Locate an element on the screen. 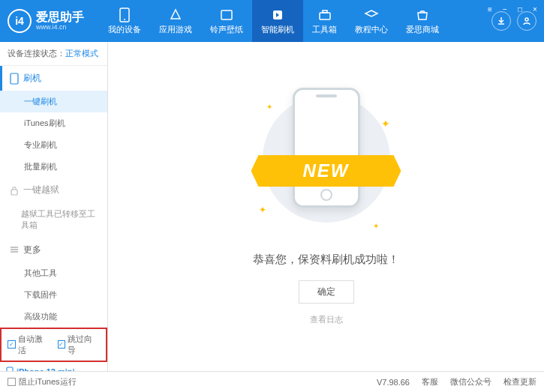 Image resolution: width=544 pixels, height=392 pixels. nav-flash: 智能刷机 is located at coordinates (278, 21).